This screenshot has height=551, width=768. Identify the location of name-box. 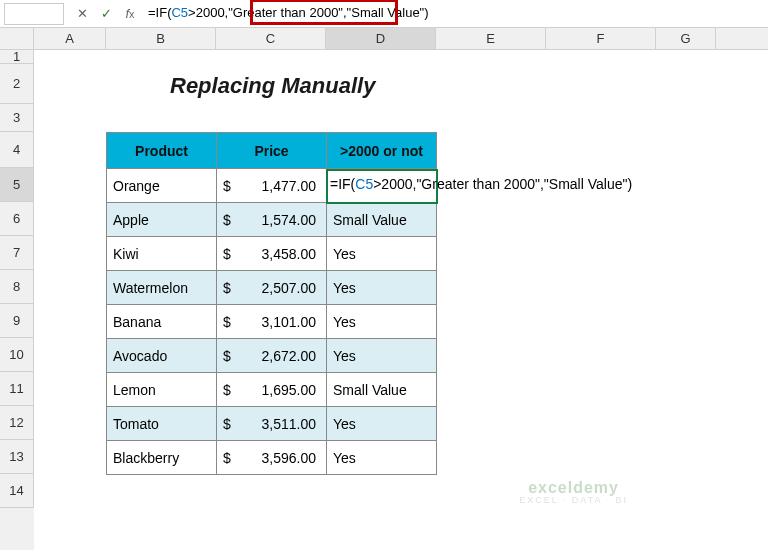
(34, 14).